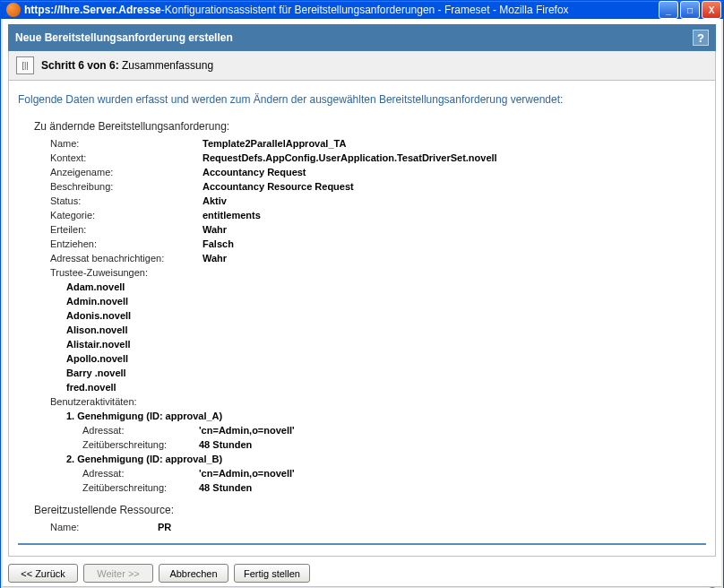 The height and width of the screenshot is (588, 724). I want to click on value-status: Aktiv, so click(215, 201).